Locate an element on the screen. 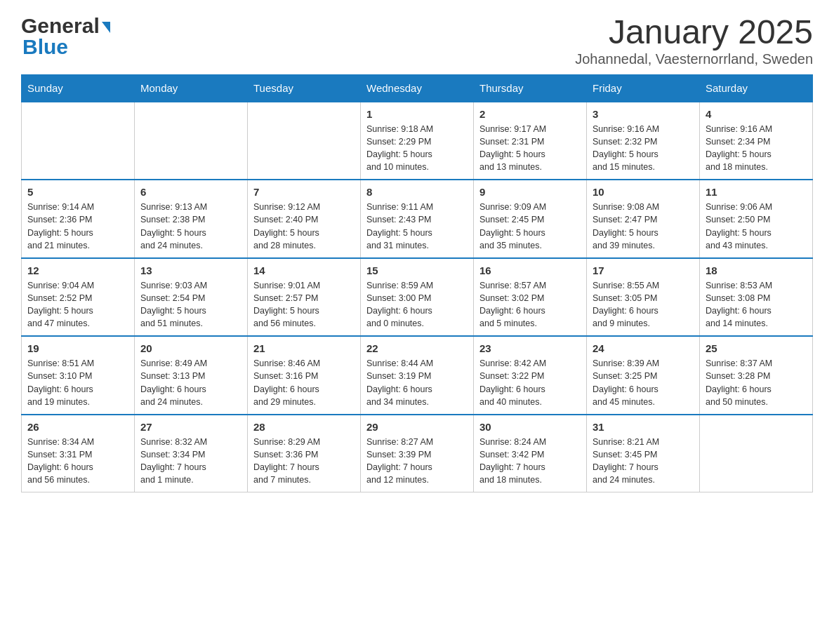 This screenshot has height=644, width=834. day-number: 6 is located at coordinates (191, 192).